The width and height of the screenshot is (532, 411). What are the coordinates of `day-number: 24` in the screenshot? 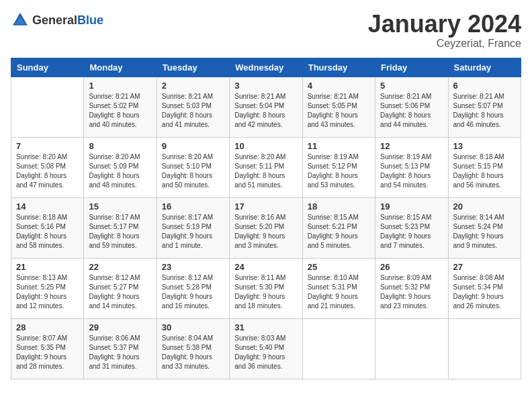 It's located at (266, 267).